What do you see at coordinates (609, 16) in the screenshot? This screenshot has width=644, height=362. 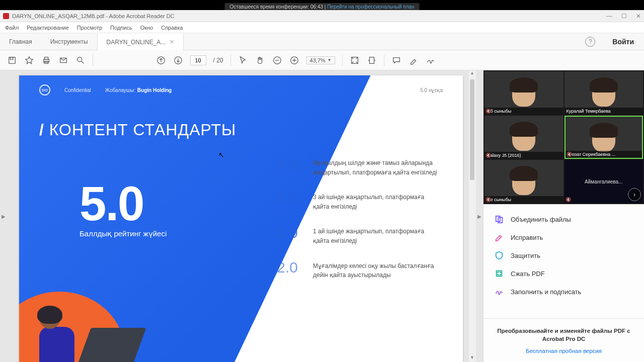 I see `minimize-button: —` at bounding box center [609, 16].